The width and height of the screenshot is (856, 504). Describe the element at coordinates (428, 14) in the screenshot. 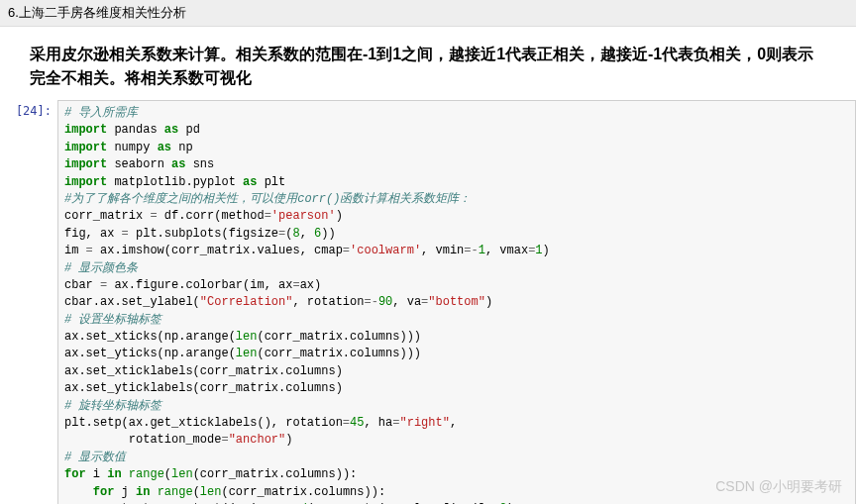

I see `section-header: 6.上海二手房各维度相关性分析` at that location.